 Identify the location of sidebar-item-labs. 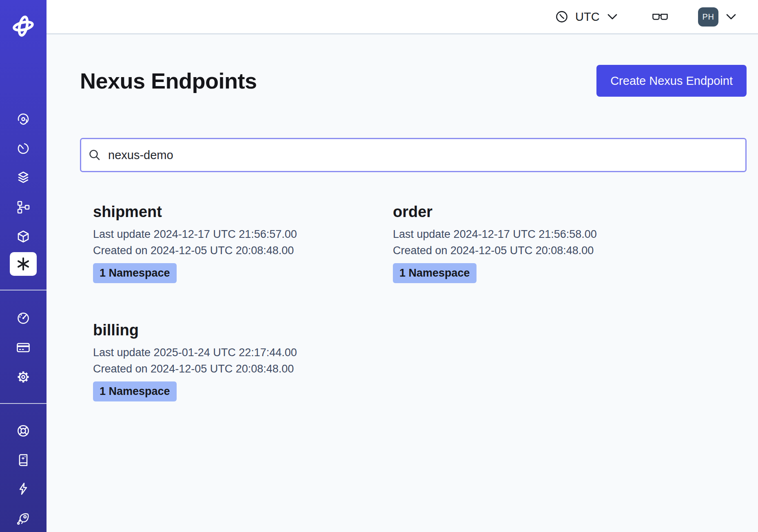
(23, 489).